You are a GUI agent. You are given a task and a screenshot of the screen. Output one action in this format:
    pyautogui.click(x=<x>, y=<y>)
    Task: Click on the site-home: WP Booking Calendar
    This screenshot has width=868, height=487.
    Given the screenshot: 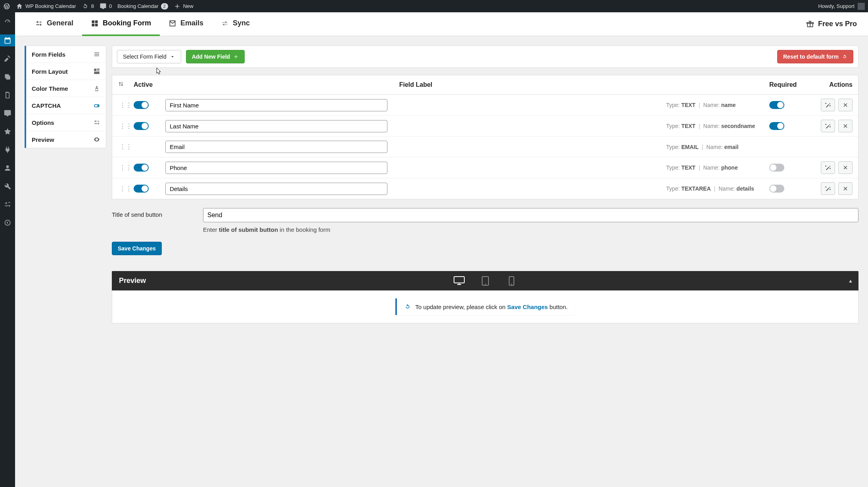 What is the action you would take?
    pyautogui.click(x=46, y=6)
    